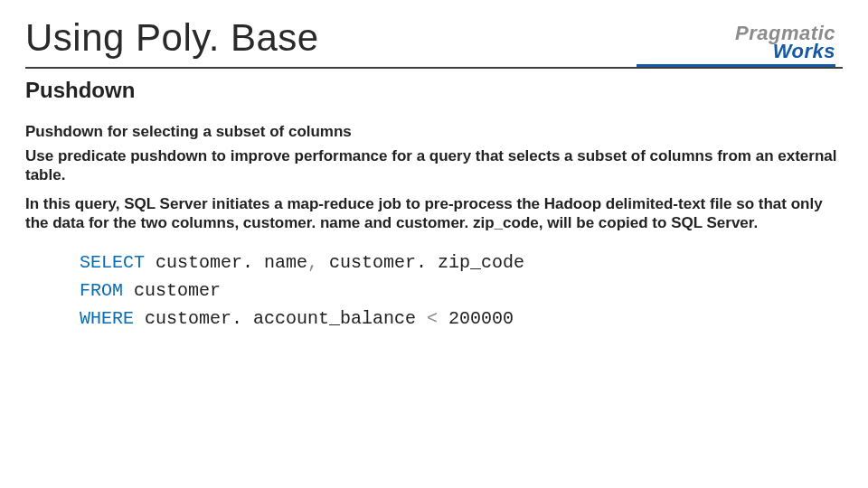 The image size is (868, 488). What do you see at coordinates (280, 318) in the screenshot?
I see `where-expression: customer. account_balance` at bounding box center [280, 318].